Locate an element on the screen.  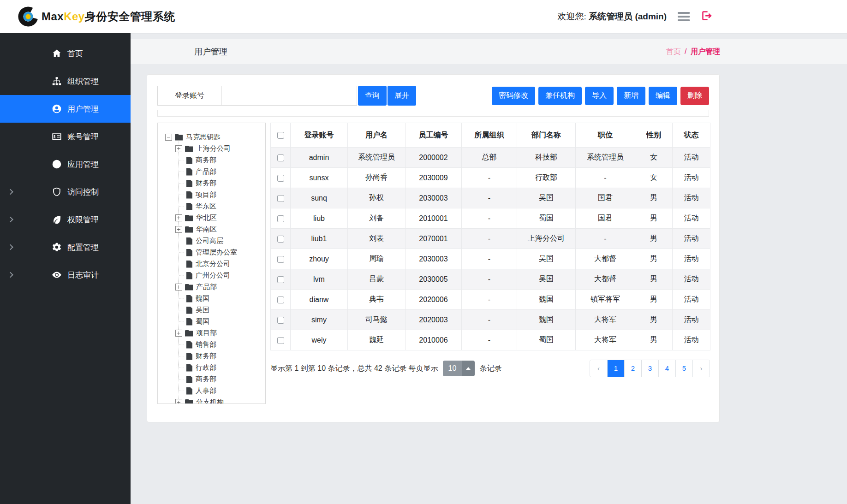
table-row: dianw典韦2020006-魏国镇军将军男活动 is located at coordinates (491, 300).